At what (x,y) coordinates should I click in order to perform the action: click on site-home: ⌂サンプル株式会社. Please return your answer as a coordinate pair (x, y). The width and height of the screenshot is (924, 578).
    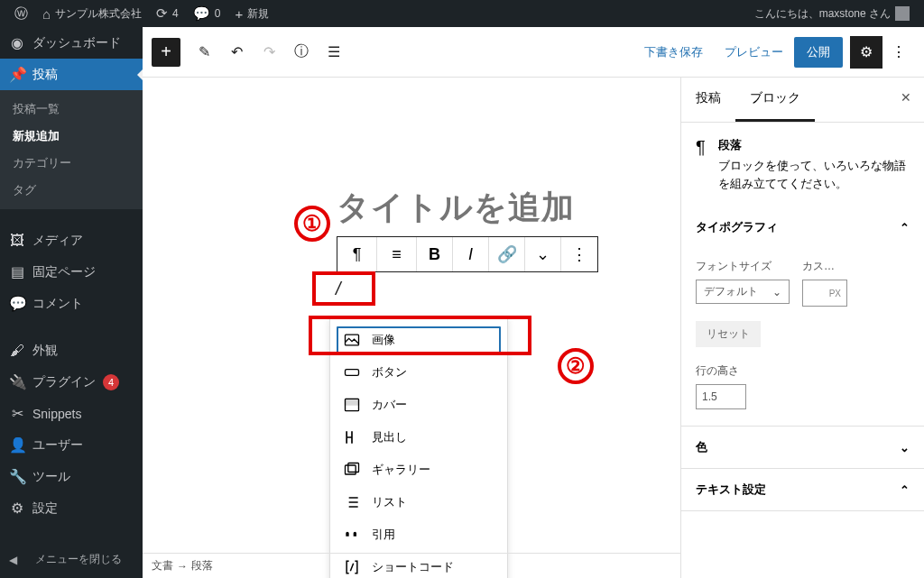
    Looking at the image, I should click on (92, 14).